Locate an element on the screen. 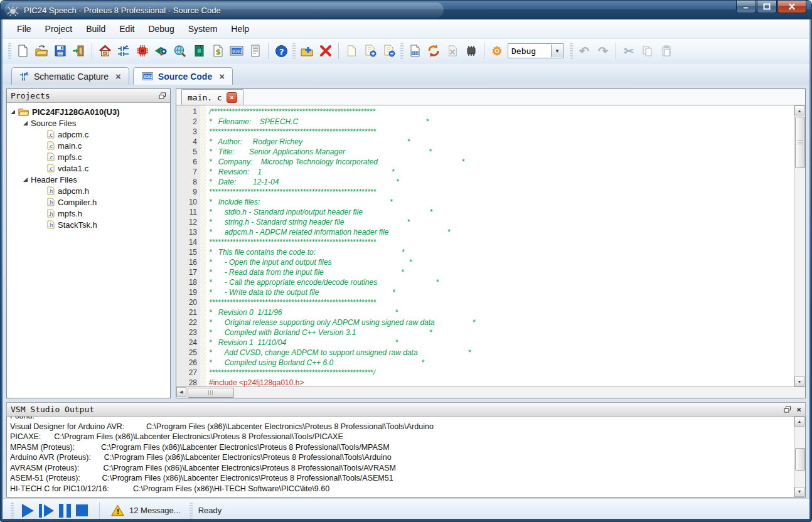  bill-of-materials-button: $ is located at coordinates (218, 51).